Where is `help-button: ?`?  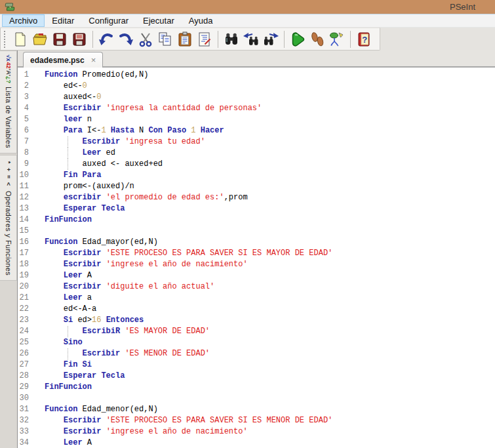 help-button: ? is located at coordinates (364, 39).